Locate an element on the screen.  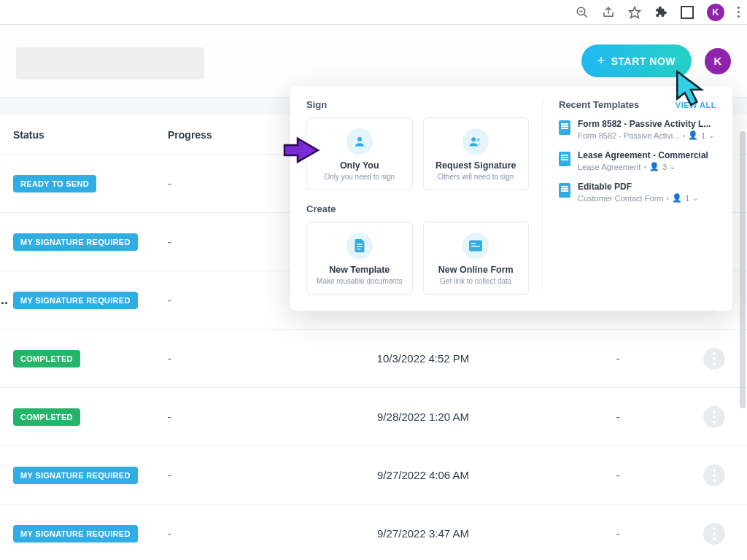
browser-profile-avatar: K is located at coordinates (716, 12).